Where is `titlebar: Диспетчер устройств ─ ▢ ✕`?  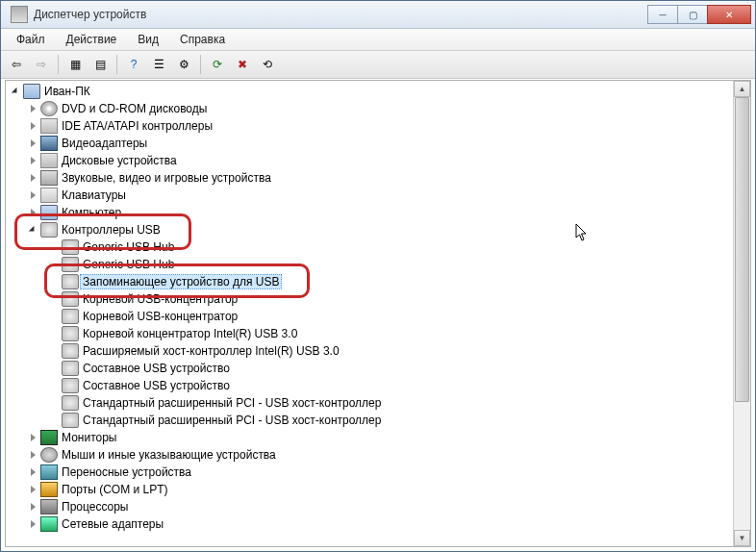
titlebar: Диспетчер устройств ─ ▢ ✕ is located at coordinates (378, 15).